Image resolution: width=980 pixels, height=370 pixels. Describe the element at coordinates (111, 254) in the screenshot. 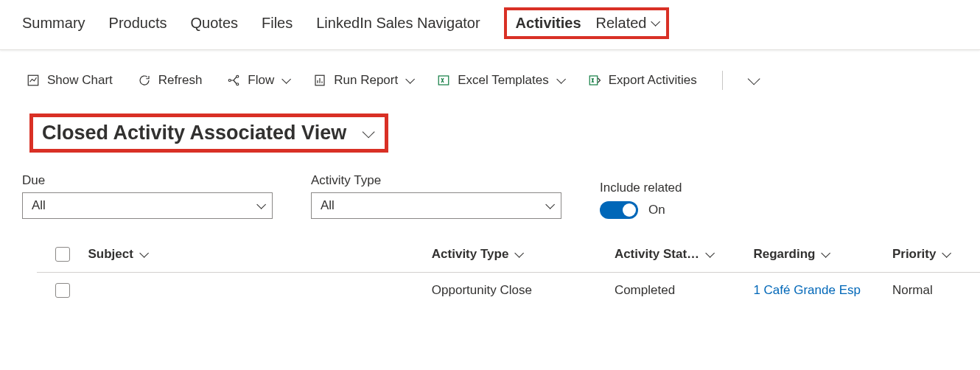

I see `col-subject-label: Subject` at that location.